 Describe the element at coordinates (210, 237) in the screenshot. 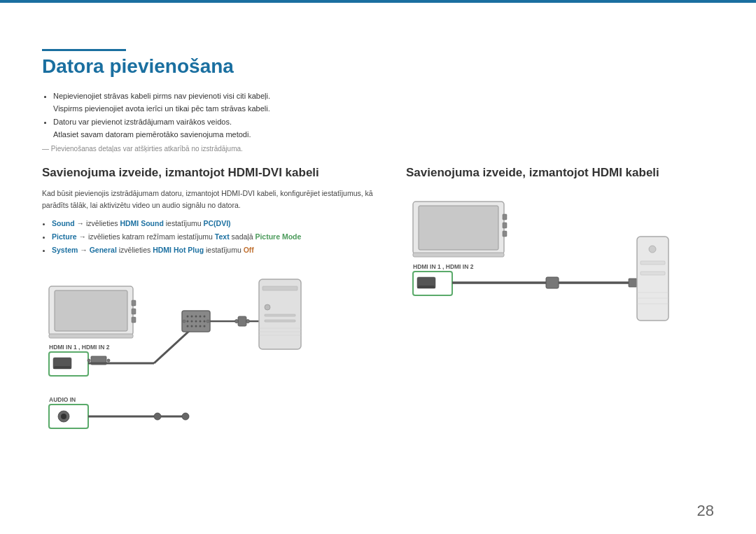

I see `left-bullet-list: Sound → izvēlieties HDMI Sound iestatīju…` at that location.